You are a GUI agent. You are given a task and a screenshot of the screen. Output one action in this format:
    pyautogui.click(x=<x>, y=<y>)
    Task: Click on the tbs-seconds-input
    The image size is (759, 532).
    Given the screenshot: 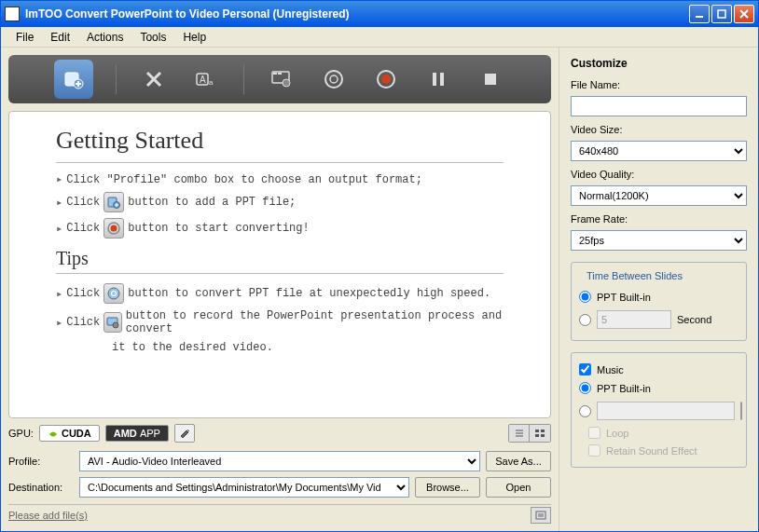 What is the action you would take?
    pyautogui.click(x=634, y=320)
    